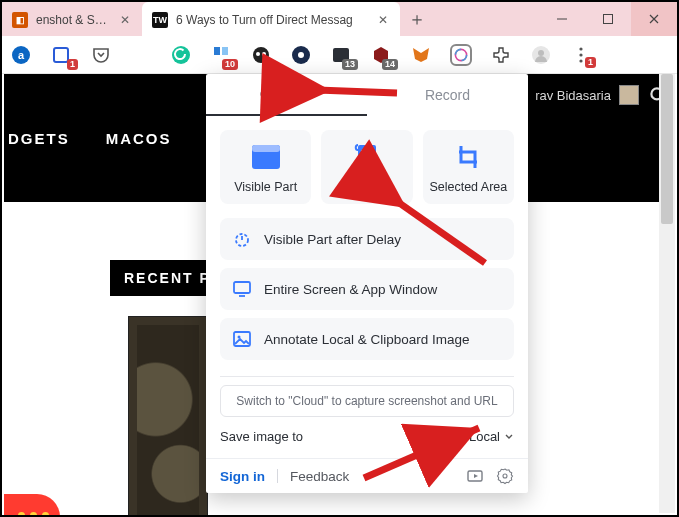 The height and width of the screenshot is (517, 679). I want to click on save-image-to-label: Save image to, so click(262, 436).